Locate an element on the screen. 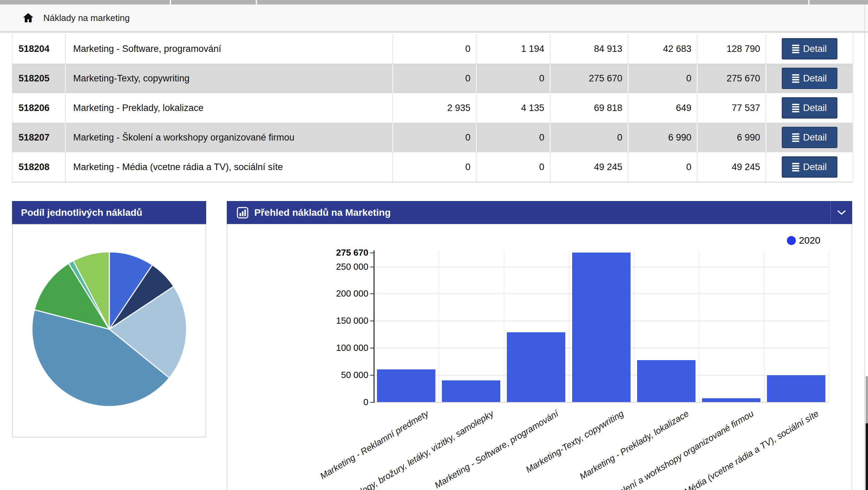 Image resolution: width=868 pixels, height=490 pixels. account-code: 518205 is located at coordinates (38, 78).